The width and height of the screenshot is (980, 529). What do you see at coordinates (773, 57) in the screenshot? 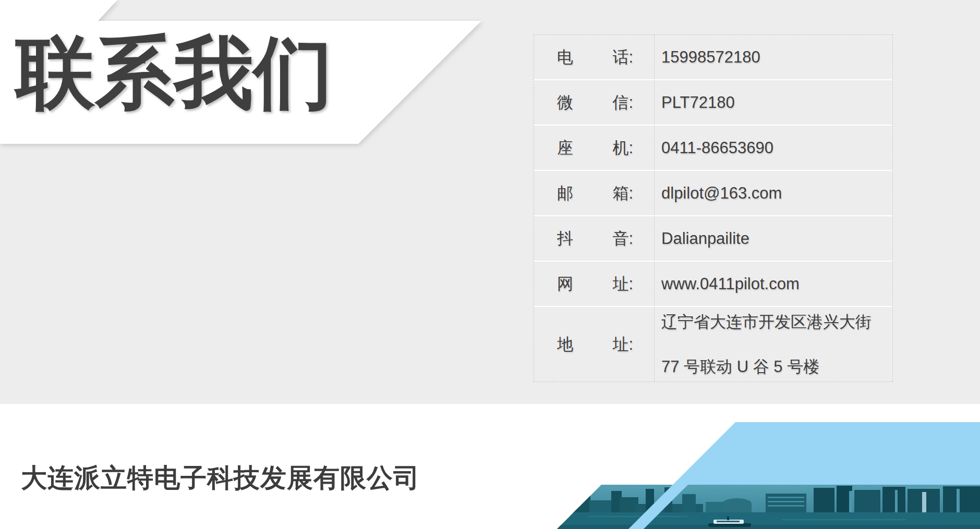
I see `row-value: 15998572180` at bounding box center [773, 57].